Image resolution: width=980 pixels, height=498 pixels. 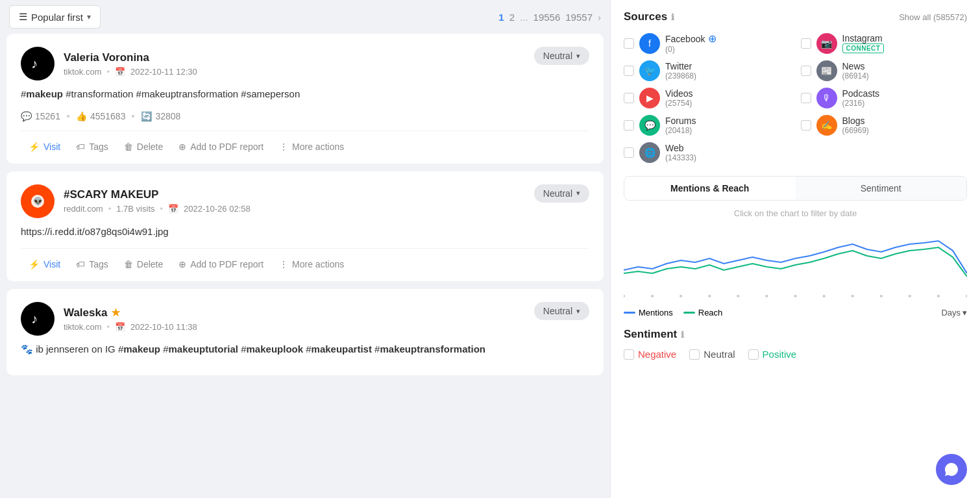 What do you see at coordinates (753, 355) in the screenshot?
I see `positive-checkbox` at bounding box center [753, 355].